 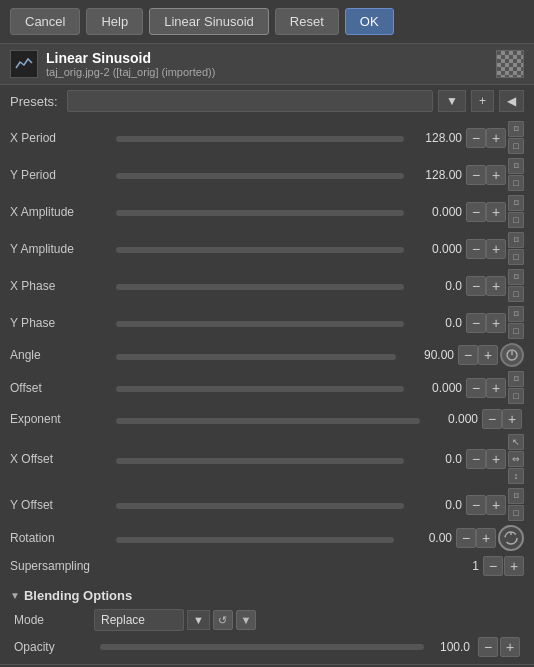 I want to click on reset-button: Reset, so click(x=307, y=22).